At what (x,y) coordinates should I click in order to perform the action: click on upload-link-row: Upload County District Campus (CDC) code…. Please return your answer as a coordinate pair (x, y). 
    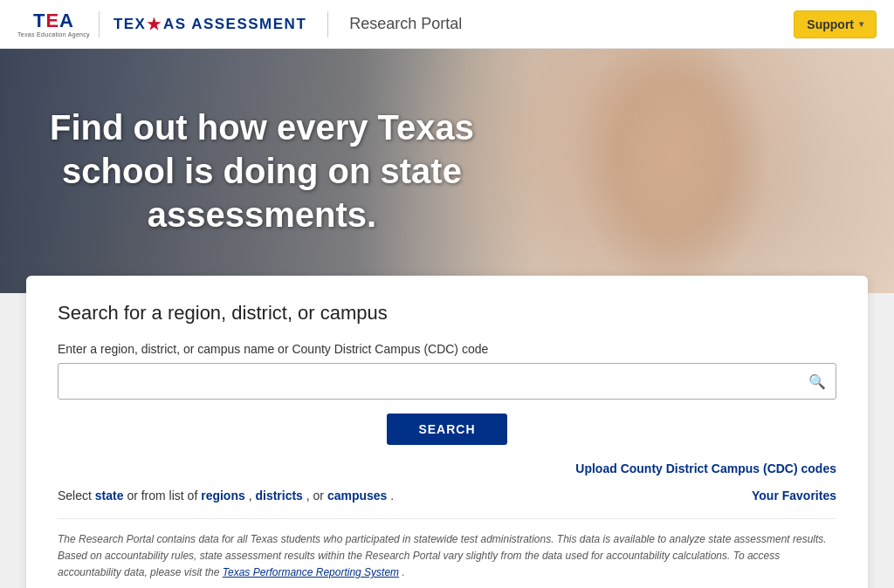
    Looking at the image, I should click on (447, 468).